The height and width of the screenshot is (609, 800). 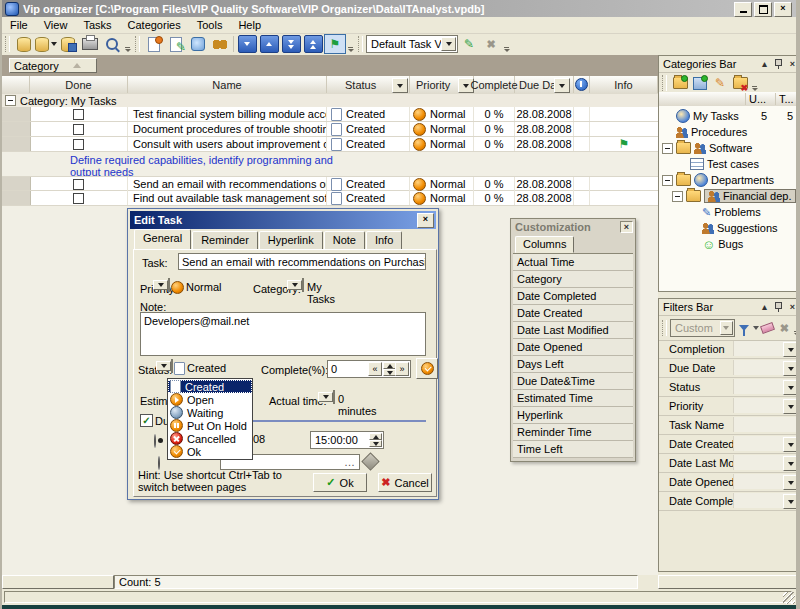 I want to click on edit-category-button: ✎, so click(x=720, y=83).